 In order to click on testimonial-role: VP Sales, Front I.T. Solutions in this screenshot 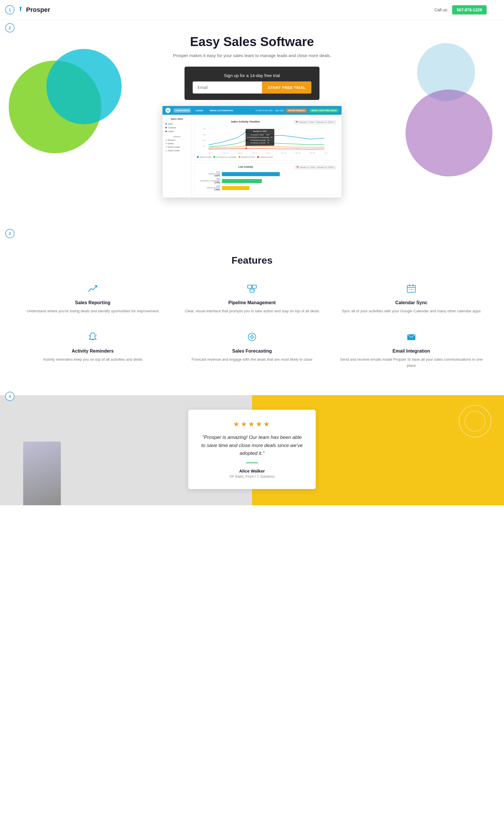, I will do `click(252, 477)`.